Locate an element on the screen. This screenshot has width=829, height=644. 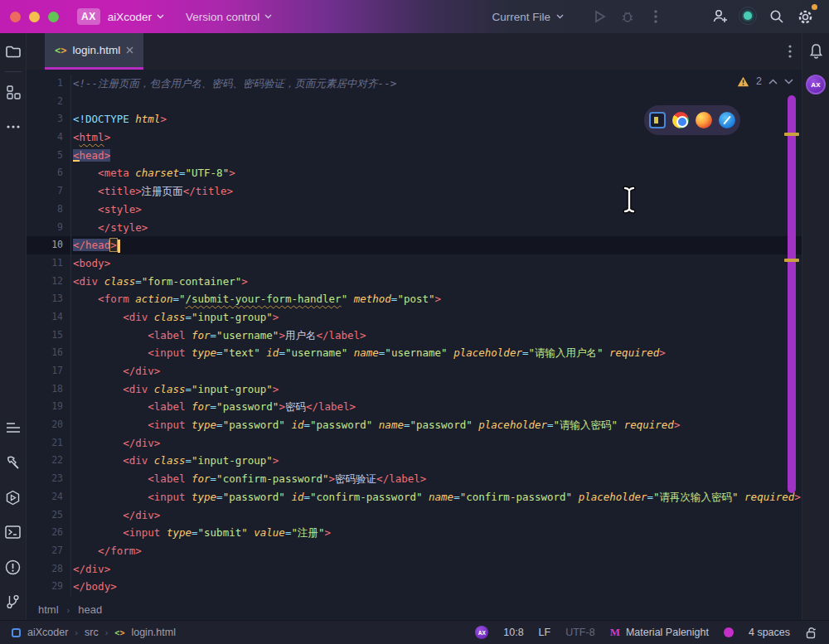
tab-login-html: <> login.html is located at coordinates (95, 51).